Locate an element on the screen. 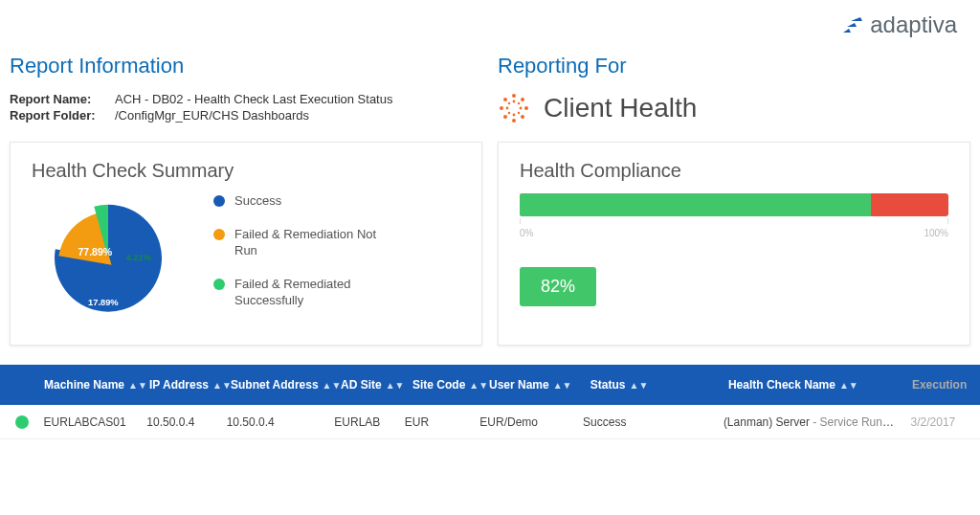  compliance-title: Health Compliance is located at coordinates (734, 170).